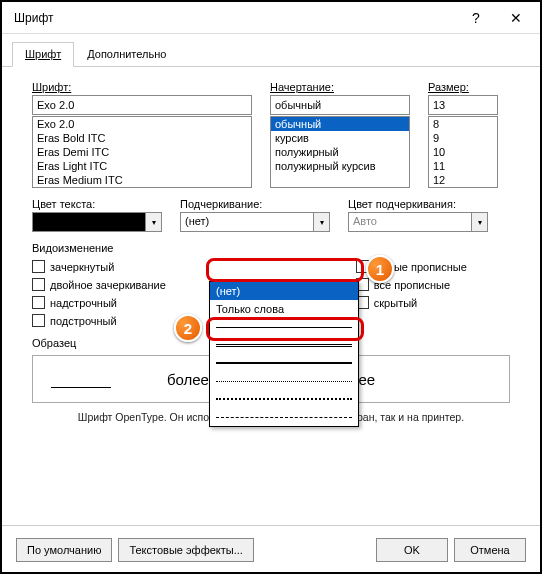 The height and width of the screenshot is (574, 542). What do you see at coordinates (142, 105) in the screenshot?
I see `font-input` at bounding box center [142, 105].